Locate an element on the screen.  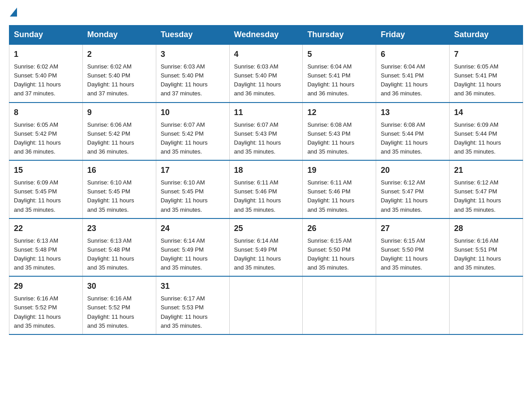
day-number: 22 is located at coordinates (46, 228).